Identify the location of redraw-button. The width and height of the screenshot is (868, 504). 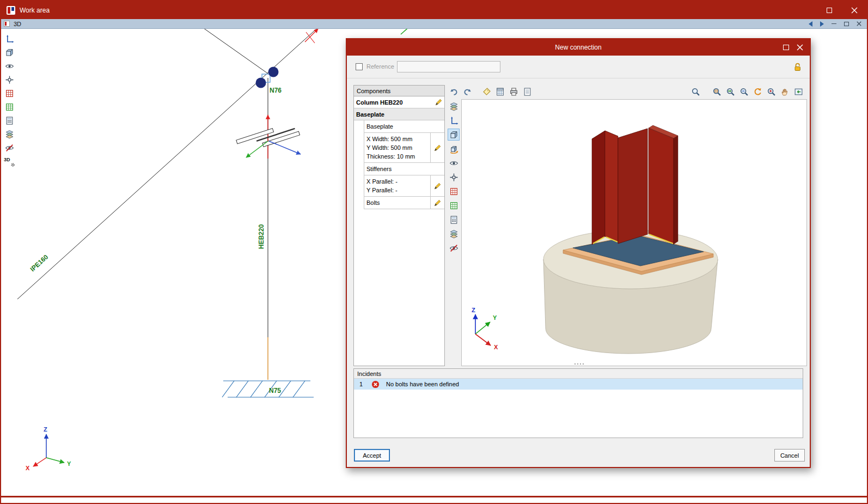
(758, 92).